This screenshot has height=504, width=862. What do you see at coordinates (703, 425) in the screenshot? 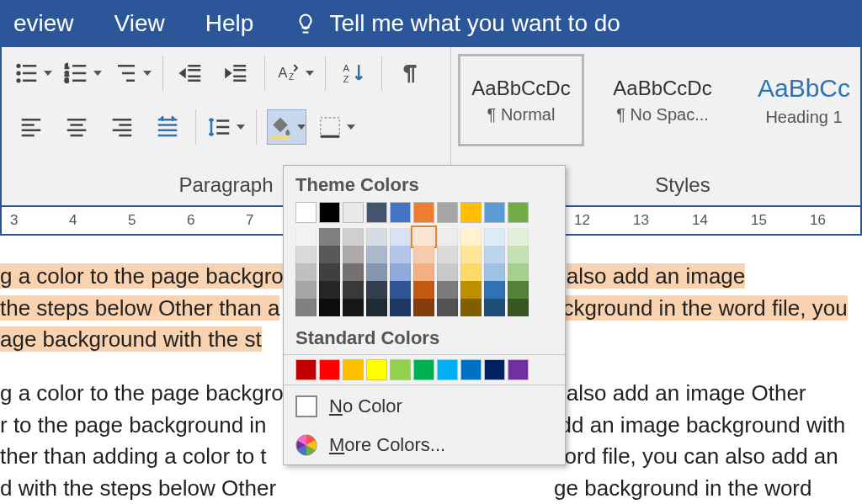
I see `doc-text: dd an image background with` at bounding box center [703, 425].